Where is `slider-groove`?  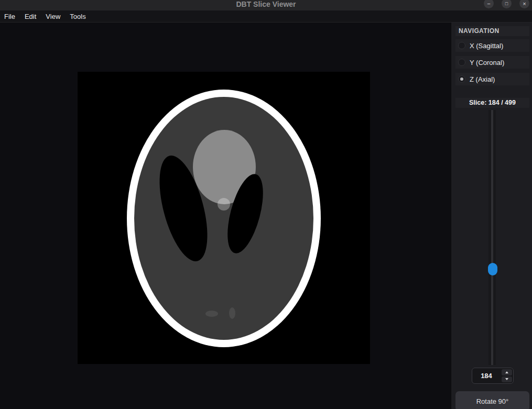
slider-groove is located at coordinates (492, 238).